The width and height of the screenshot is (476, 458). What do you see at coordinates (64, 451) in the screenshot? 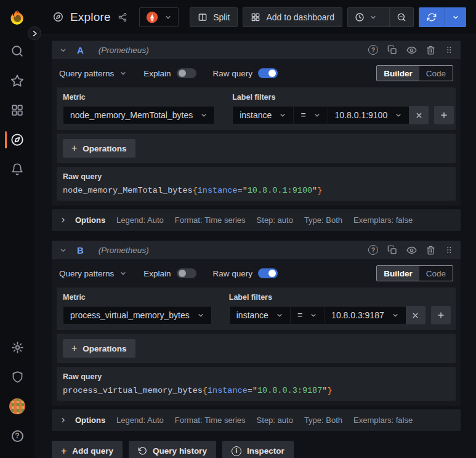
I see `plus-icon: +` at bounding box center [64, 451].